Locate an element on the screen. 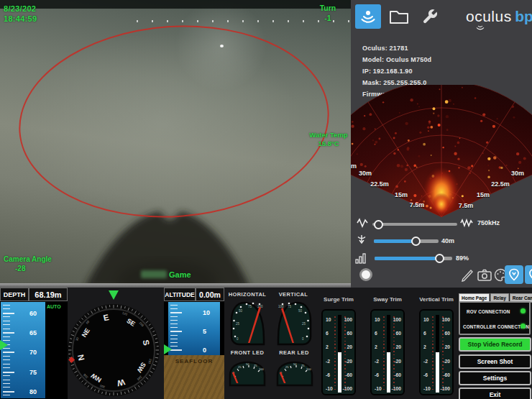 The image size is (532, 399). gain-slider-fill is located at coordinates (407, 259).